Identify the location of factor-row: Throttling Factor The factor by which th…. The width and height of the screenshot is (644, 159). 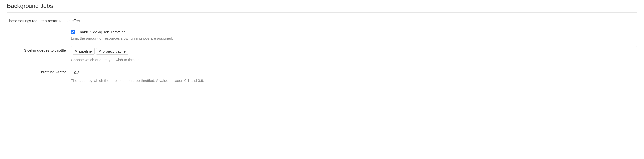
(322, 75).